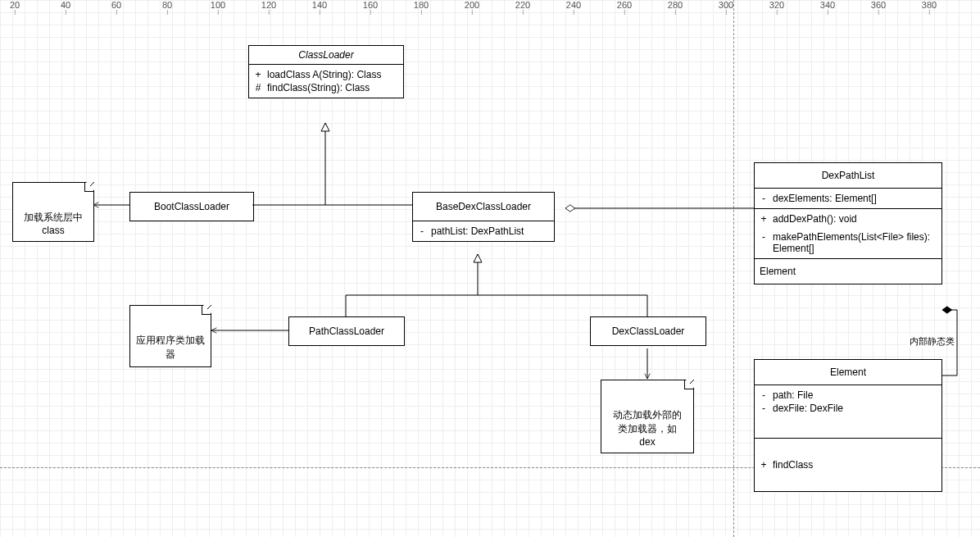  What do you see at coordinates (726, 5) in the screenshot?
I see `ruler-tick: 300` at bounding box center [726, 5].